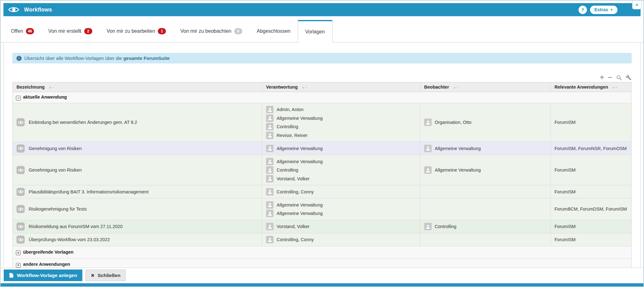 The image size is (644, 287). I want to click on expand-all-plus-icon: +, so click(602, 77).